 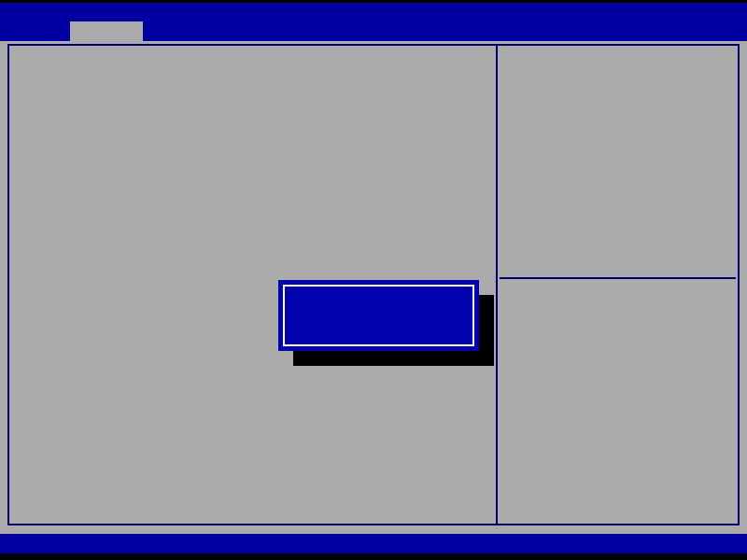 I want to click on app-title, so click(x=374, y=14).